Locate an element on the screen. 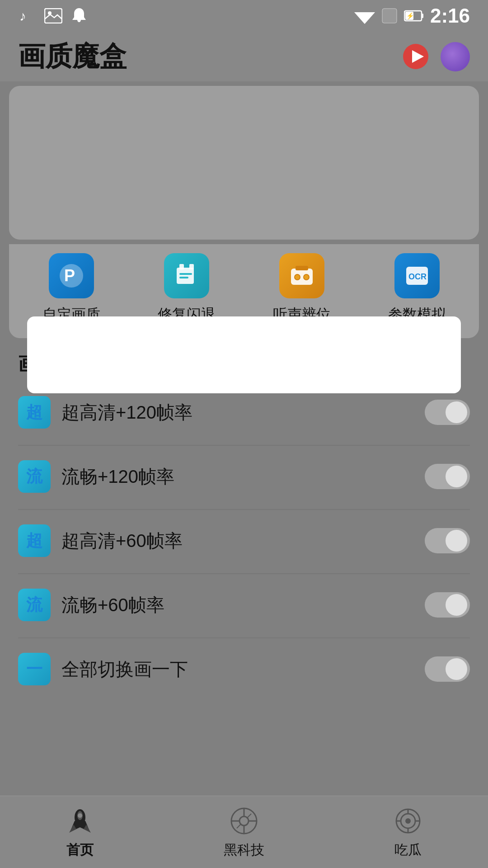 The height and width of the screenshot is (868, 488). gallery-icon is located at coordinates (53, 16).